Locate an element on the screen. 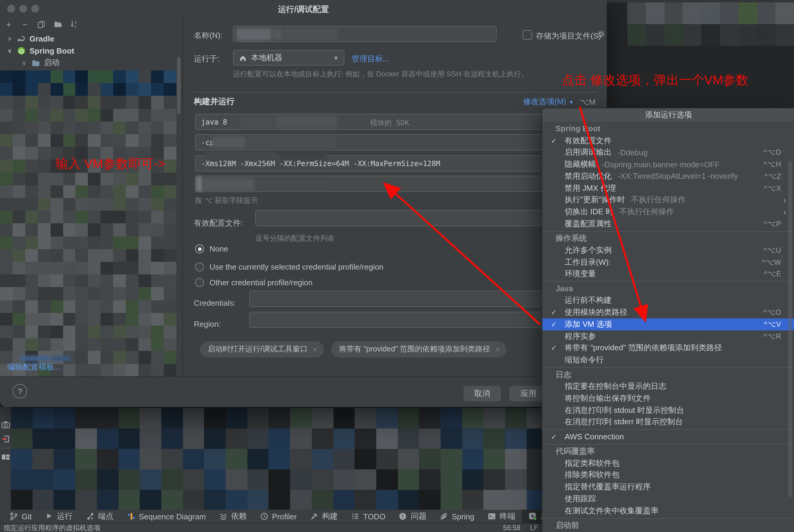  menu-item-切换出 IDE 时: 切换出 IDE 时不执行任何操作› is located at coordinates (668, 212).